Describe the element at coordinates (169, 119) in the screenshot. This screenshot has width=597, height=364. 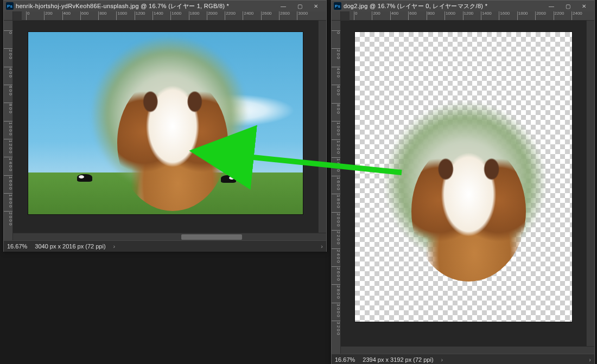
I see `dog-composite` at that location.